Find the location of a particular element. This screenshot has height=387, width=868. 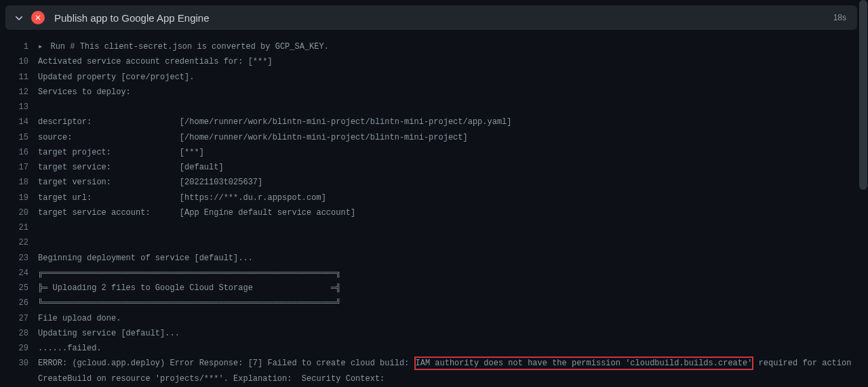

log-line: 29......failed. is located at coordinates (434, 348).